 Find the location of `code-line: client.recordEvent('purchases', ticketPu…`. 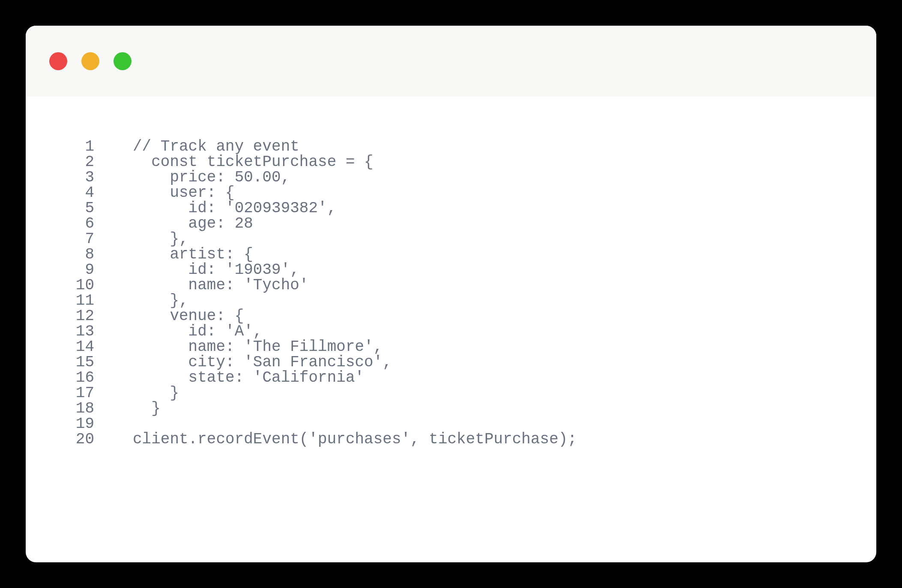

code-line: client.recordEvent('purchases', ticketPu… is located at coordinates (355, 440).